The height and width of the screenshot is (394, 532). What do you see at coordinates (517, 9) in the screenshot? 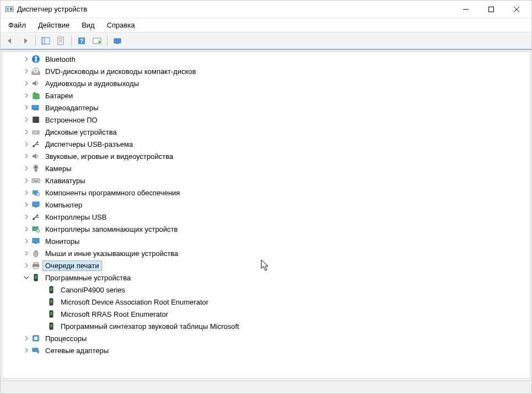
I see `close-button` at bounding box center [517, 9].